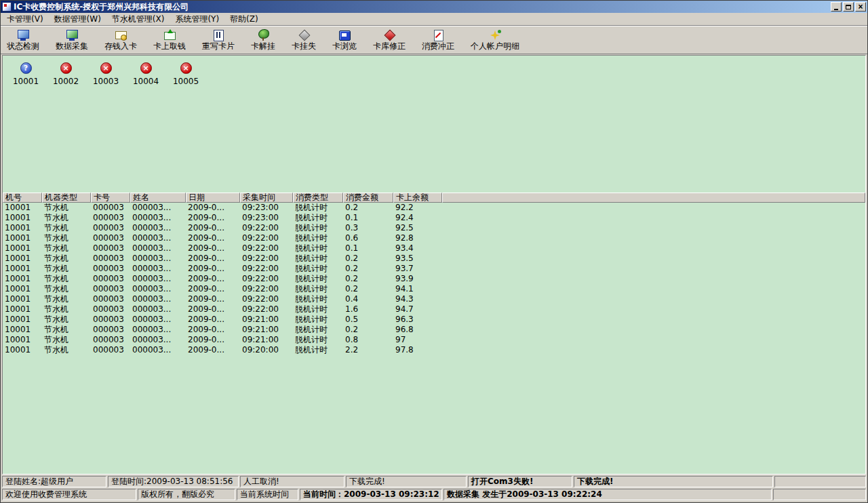 This screenshot has height=503, width=868. Describe the element at coordinates (111, 198) in the screenshot. I see `column-header-card-no: 卡号` at that location.